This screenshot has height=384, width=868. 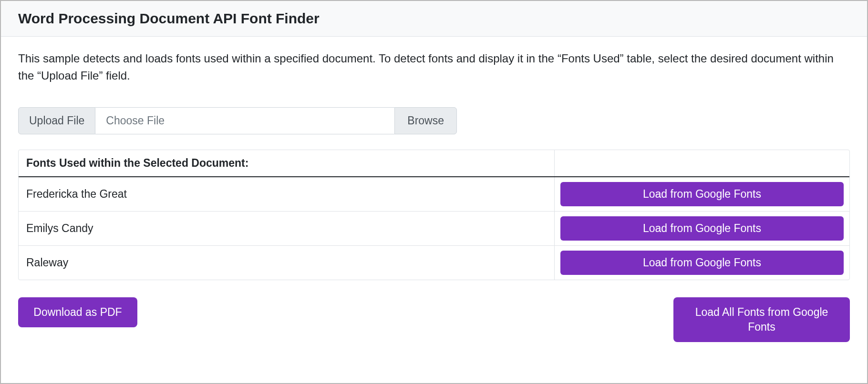 What do you see at coordinates (434, 19) in the screenshot?
I see `page-header: Word Processing Document API Font Finder` at bounding box center [434, 19].